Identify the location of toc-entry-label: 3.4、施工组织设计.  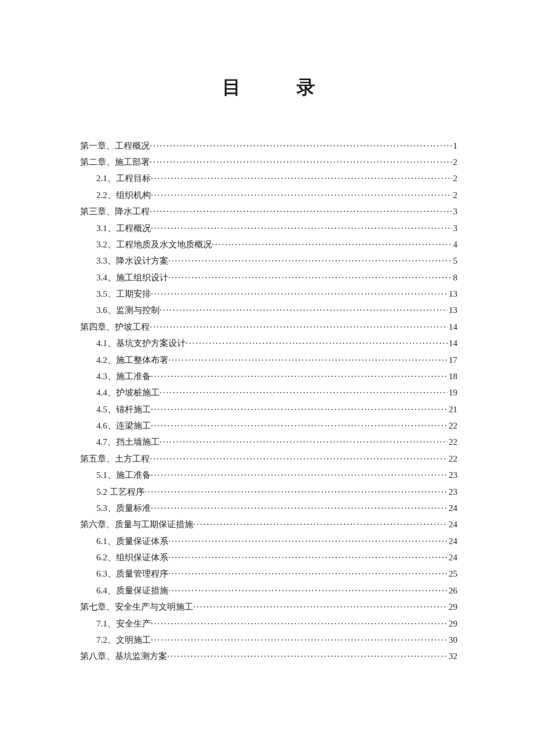
(124, 278).